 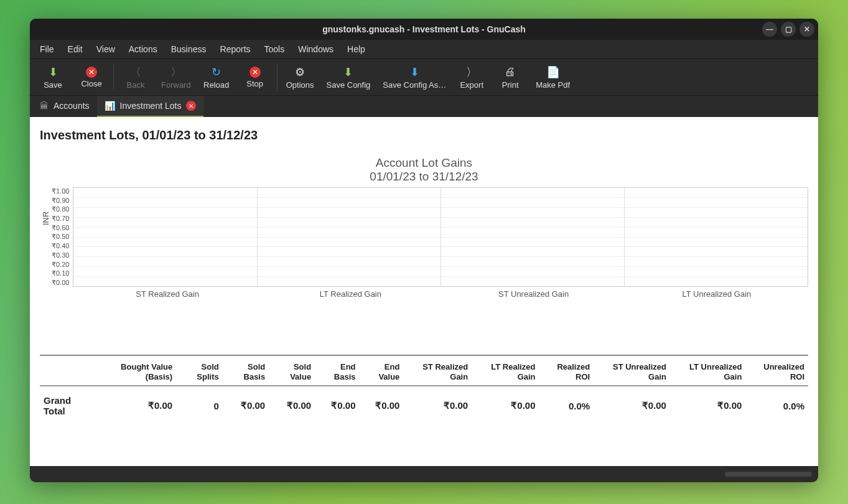 What do you see at coordinates (424, 49) in the screenshot?
I see `menubar: File Edit View Actions Business Reports …` at bounding box center [424, 49].